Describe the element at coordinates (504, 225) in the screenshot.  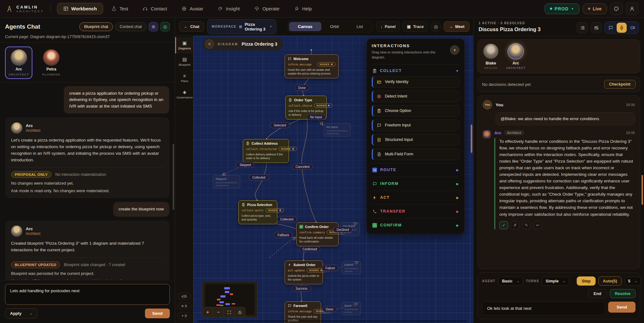
I see `accept-button: ✓` at that location.